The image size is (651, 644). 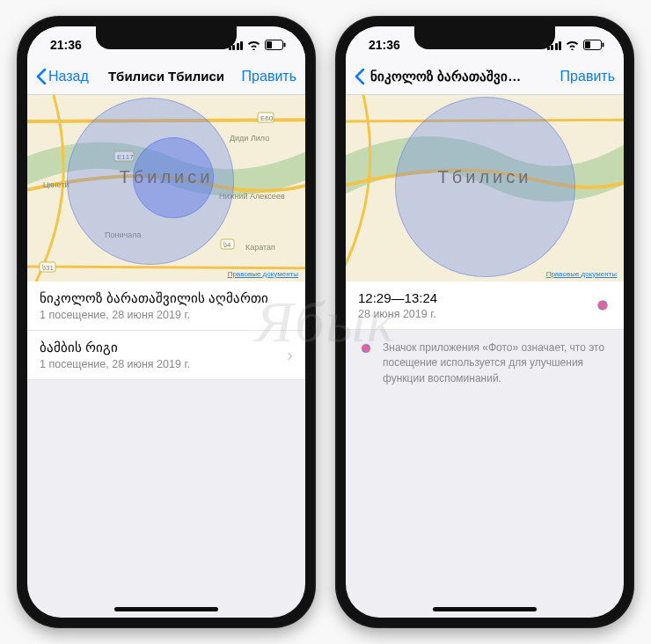 What do you see at coordinates (450, 77) in the screenshot?
I see `page-title: ნიკოლოზ ბარათაშვილის აღმ…` at bounding box center [450, 77].